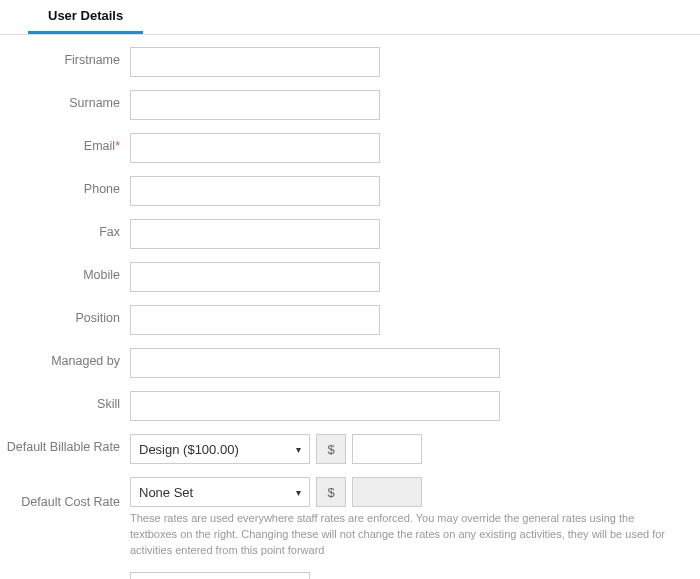 The image size is (700, 579). I want to click on label-surname: Surname, so click(65, 100).